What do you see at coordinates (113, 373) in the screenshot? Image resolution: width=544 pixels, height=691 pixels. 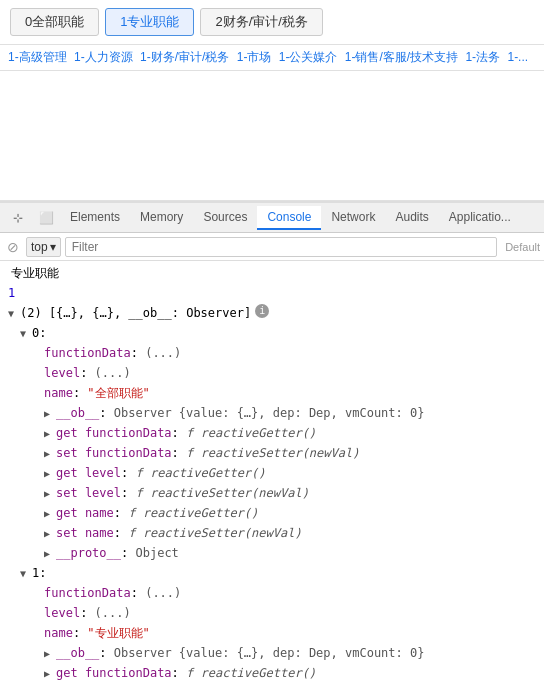 I see `val-level-0: (...)` at bounding box center [113, 373].